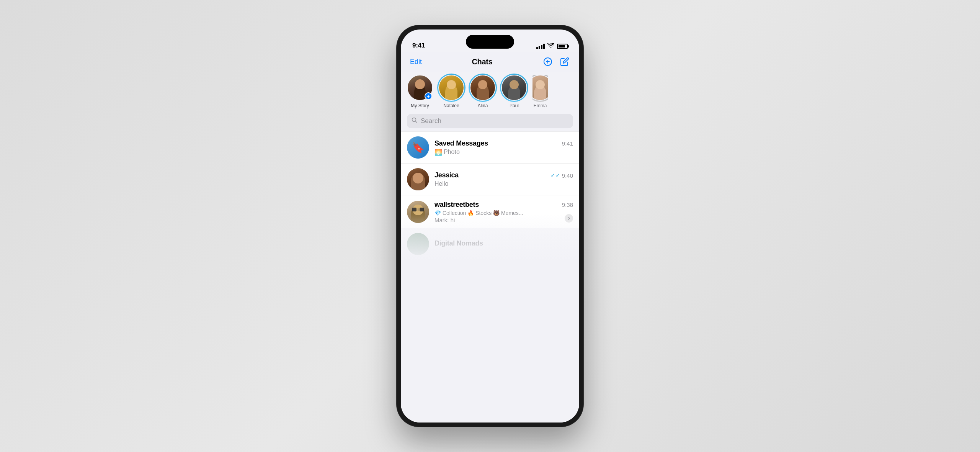 This screenshot has width=980, height=452. I want to click on digital-nomads-info: Digital Nomads, so click(504, 244).